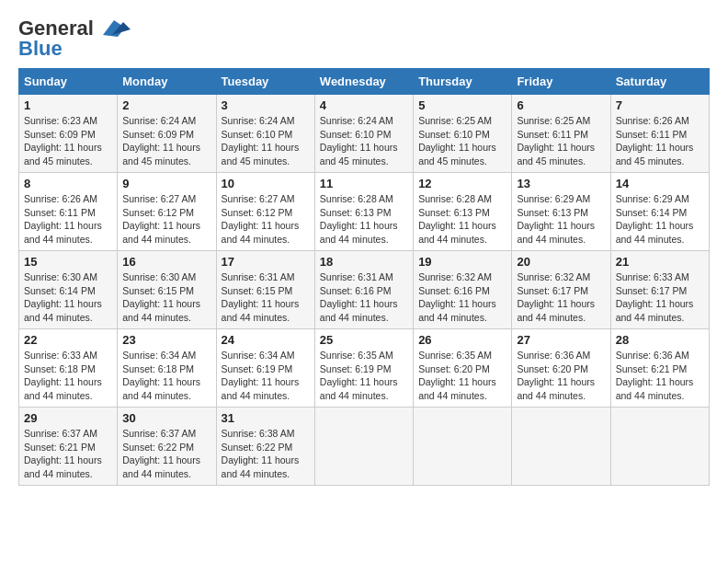  Describe the element at coordinates (266, 105) in the screenshot. I see `day-number: 3` at that location.